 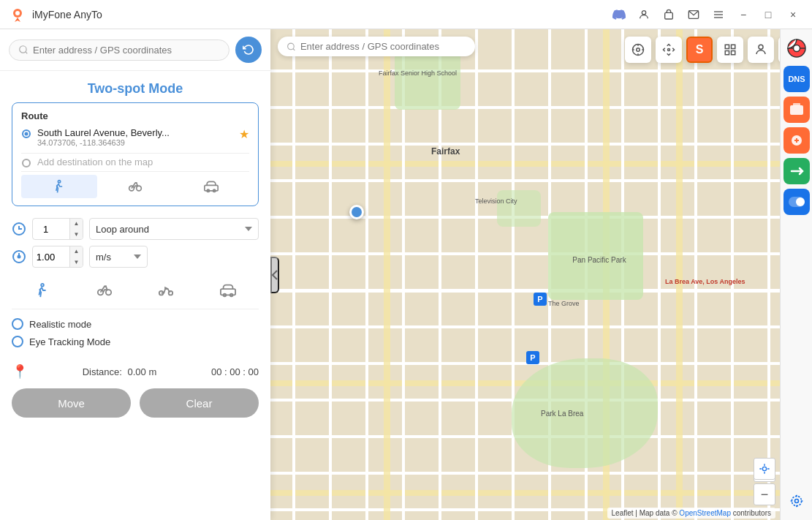 I want to click on distance-label: Distance:, so click(x=102, y=372).